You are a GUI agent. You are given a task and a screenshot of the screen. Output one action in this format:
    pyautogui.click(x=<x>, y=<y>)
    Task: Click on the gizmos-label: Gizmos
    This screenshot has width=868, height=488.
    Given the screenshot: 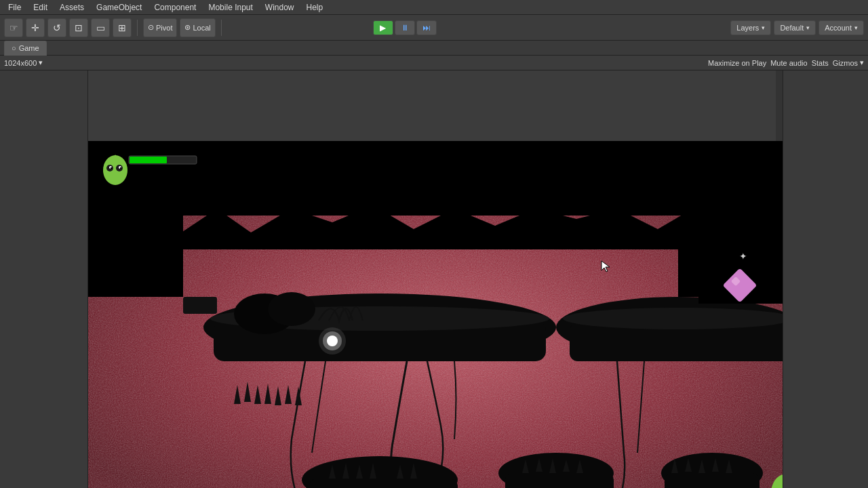 What is the action you would take?
    pyautogui.click(x=845, y=63)
    